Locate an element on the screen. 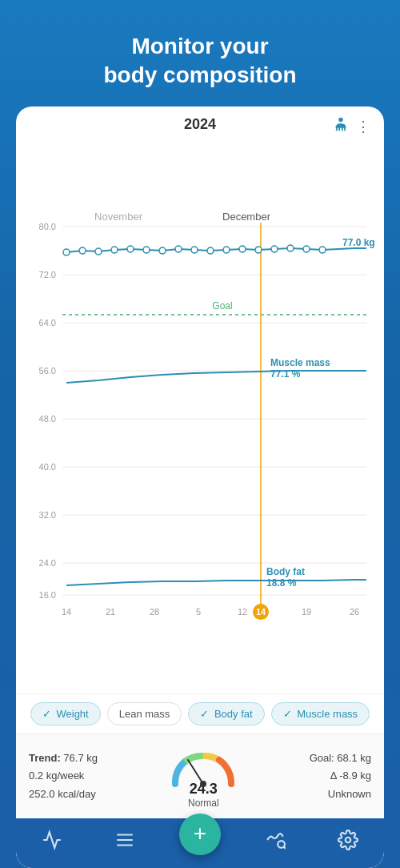 This screenshot has width=400, height=868. svg-text: 77.1 % is located at coordinates (286, 374).